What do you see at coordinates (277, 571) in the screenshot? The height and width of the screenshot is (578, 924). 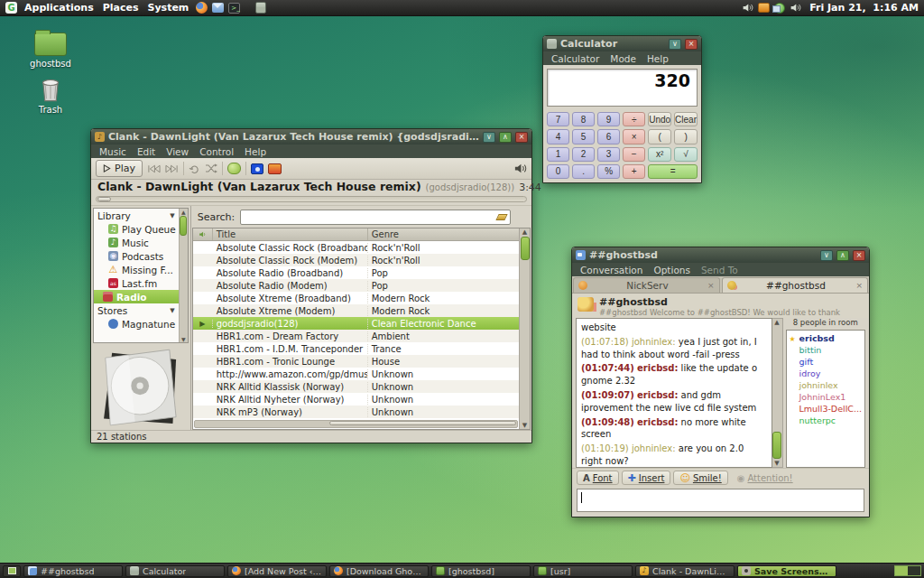 I see `taskbar-window-button: [Add New Post ‹ Gho...` at bounding box center [277, 571].